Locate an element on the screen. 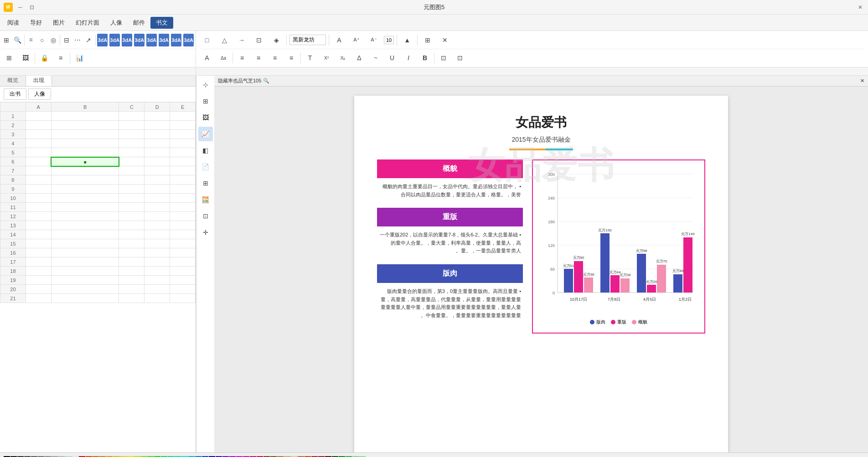 This screenshot has height=457, width=868. minimize-btn: ─ is located at coordinates (20, 7).